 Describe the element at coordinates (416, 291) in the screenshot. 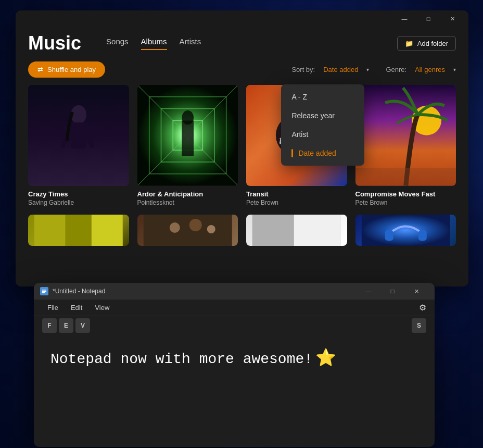

I see `notepad-close-button: ✕` at that location.